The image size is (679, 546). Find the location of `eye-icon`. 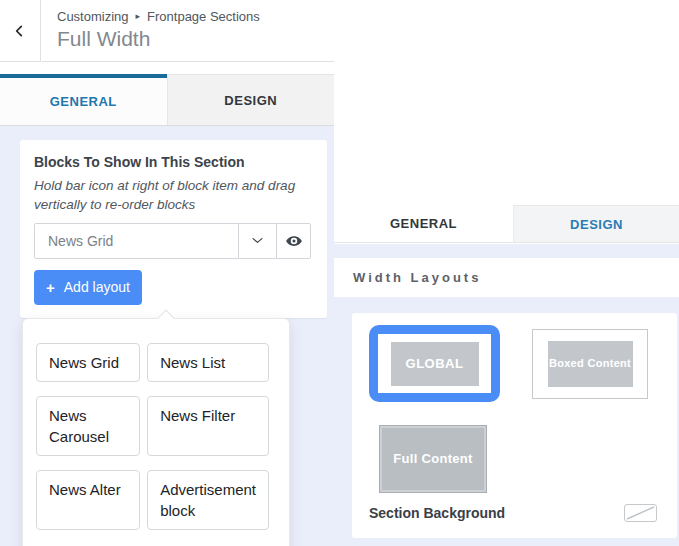

eye-icon is located at coordinates (294, 241).